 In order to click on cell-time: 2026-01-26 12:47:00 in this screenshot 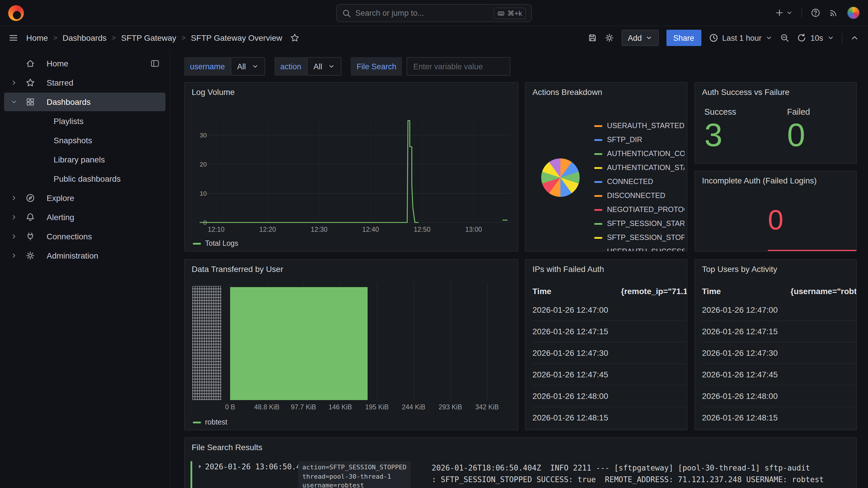, I will do `click(577, 310)`.